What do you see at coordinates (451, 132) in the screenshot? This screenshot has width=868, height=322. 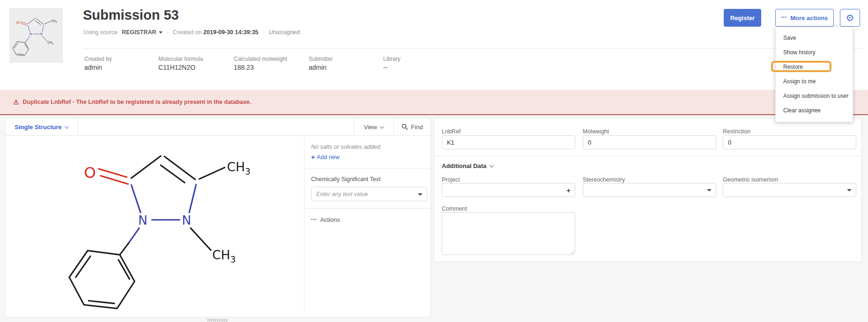 I see `lnbref-label: LnbRef` at bounding box center [451, 132].